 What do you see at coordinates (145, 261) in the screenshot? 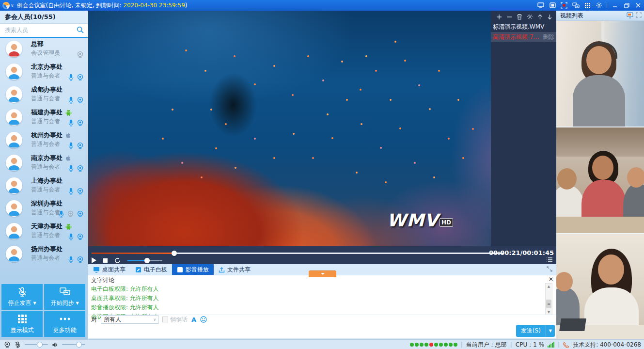
I see `volume-slider` at bounding box center [145, 261].